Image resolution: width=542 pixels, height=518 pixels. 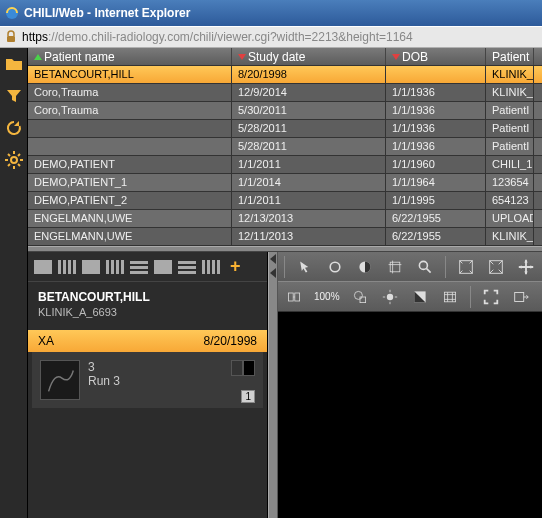 I want to click on cell-dob: 1/1/1995, so click(x=436, y=200).